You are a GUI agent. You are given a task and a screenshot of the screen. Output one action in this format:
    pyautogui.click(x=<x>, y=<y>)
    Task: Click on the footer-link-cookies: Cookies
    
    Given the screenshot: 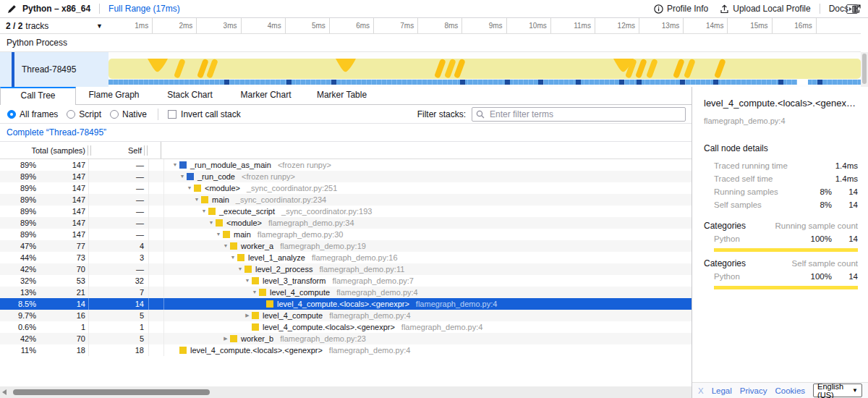 What is the action you would take?
    pyautogui.click(x=791, y=391)
    